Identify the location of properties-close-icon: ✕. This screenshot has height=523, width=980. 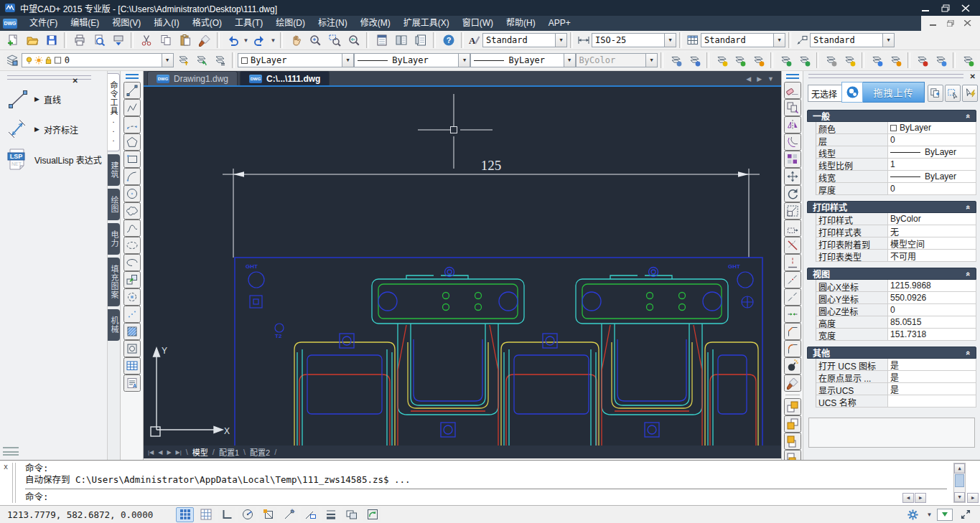
(973, 76).